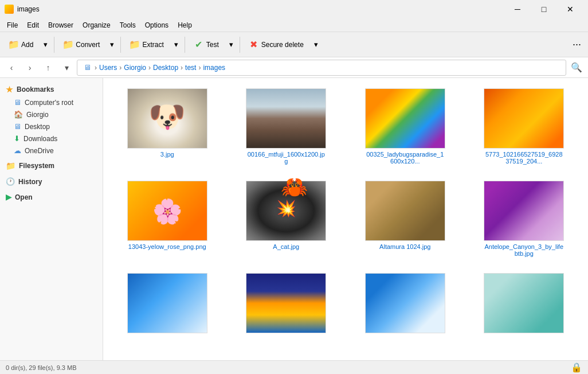  I want to click on file-item: 🦀 Altamura 1024.jpg, so click(405, 219).